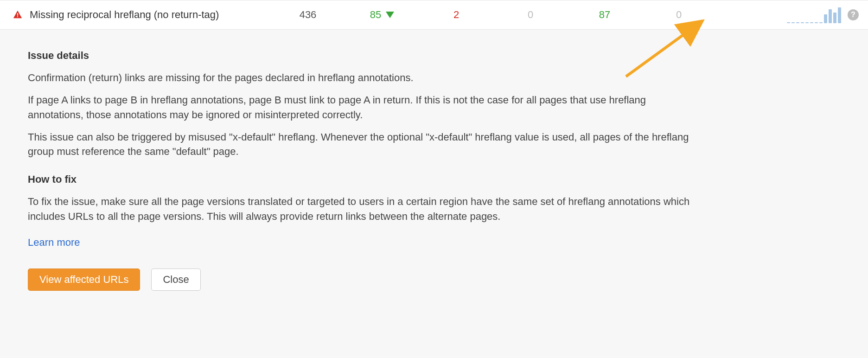 This screenshot has height=358, width=868. What do you see at coordinates (362, 179) in the screenshot?
I see `how-to-fix-heading: How to fix` at bounding box center [362, 179].